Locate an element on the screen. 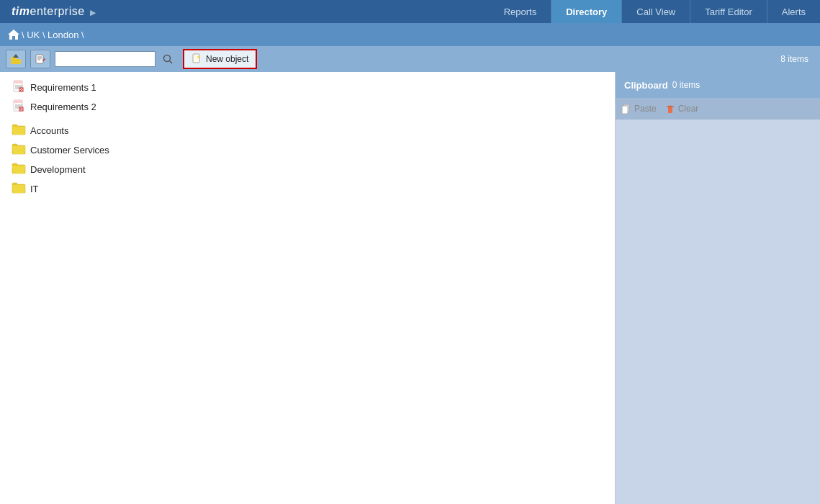 The height and width of the screenshot is (504, 820). list-item: Development is located at coordinates (307, 170).